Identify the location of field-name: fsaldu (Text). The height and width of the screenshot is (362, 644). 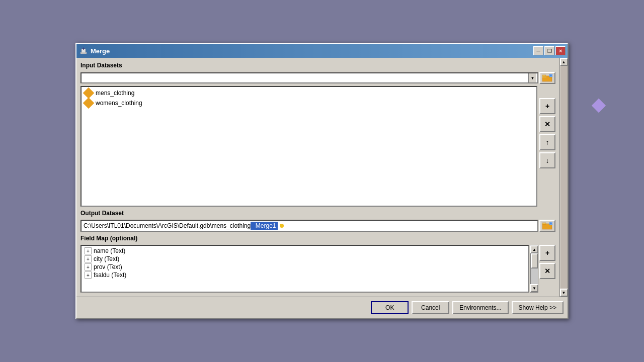
(110, 275).